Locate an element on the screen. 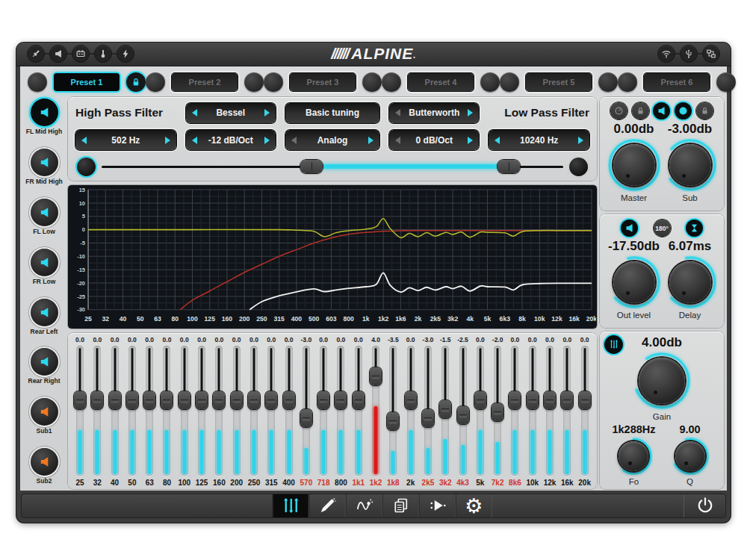 This screenshot has height=560, width=747. lpf-type-selector: Butterworth is located at coordinates (434, 113).